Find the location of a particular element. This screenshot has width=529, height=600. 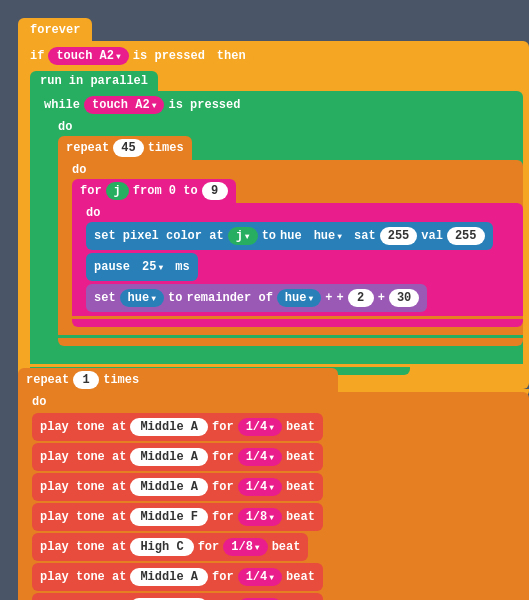

for-tone-label-1: for is located at coordinates (223, 457).